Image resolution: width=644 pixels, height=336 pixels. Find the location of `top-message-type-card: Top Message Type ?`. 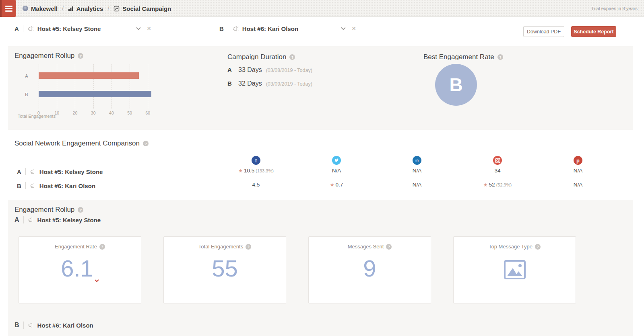

top-message-type-card: Top Message Type ? is located at coordinates (514, 270).